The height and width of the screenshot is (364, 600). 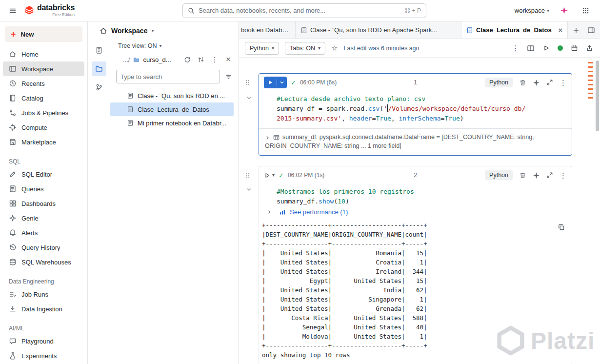 I want to click on play-icon, so click(x=270, y=82).